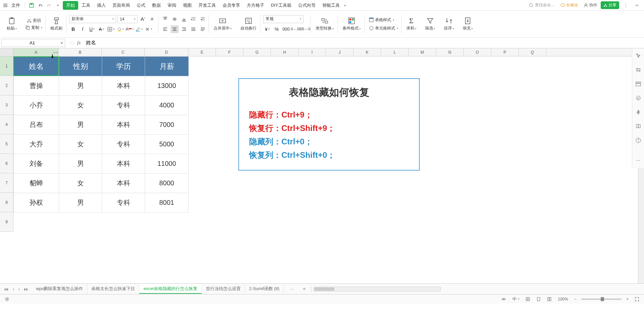 The width and height of the screenshot is (644, 325). Describe the element at coordinates (291, 289) in the screenshot. I see `sheets-overflow: ···` at that location.